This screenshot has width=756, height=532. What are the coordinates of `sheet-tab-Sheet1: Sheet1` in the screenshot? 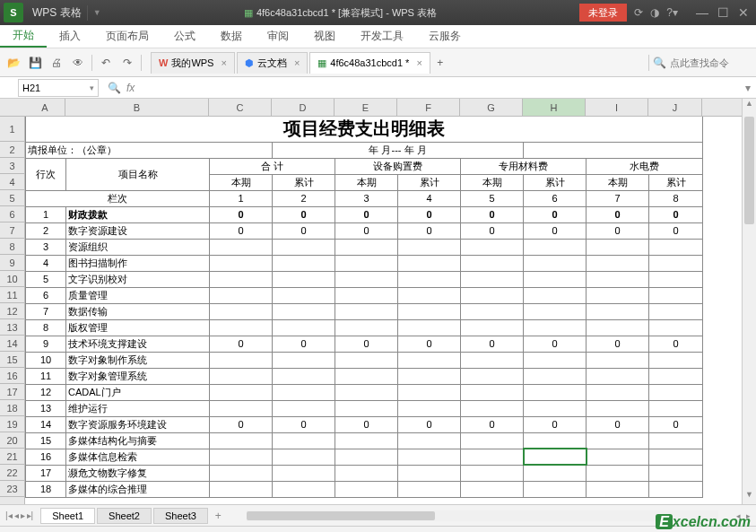 It's located at (68, 516).